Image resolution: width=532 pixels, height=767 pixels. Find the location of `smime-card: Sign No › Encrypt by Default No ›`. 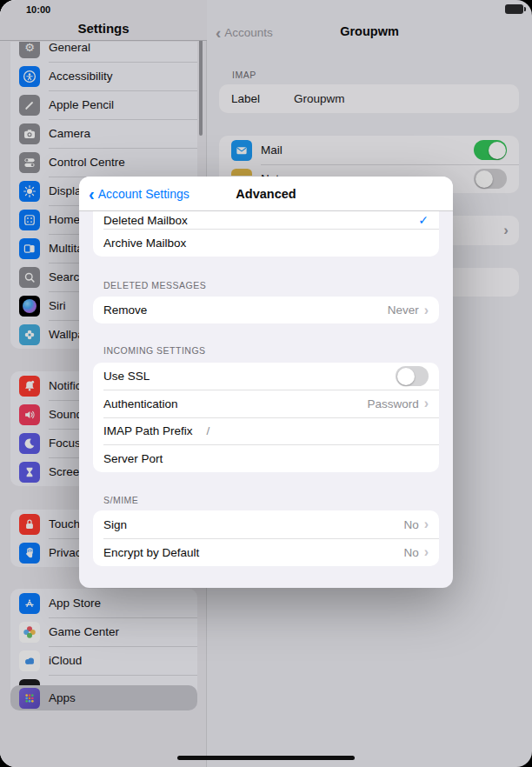

smime-card: Sign No › Encrypt by Default No › is located at coordinates (266, 538).